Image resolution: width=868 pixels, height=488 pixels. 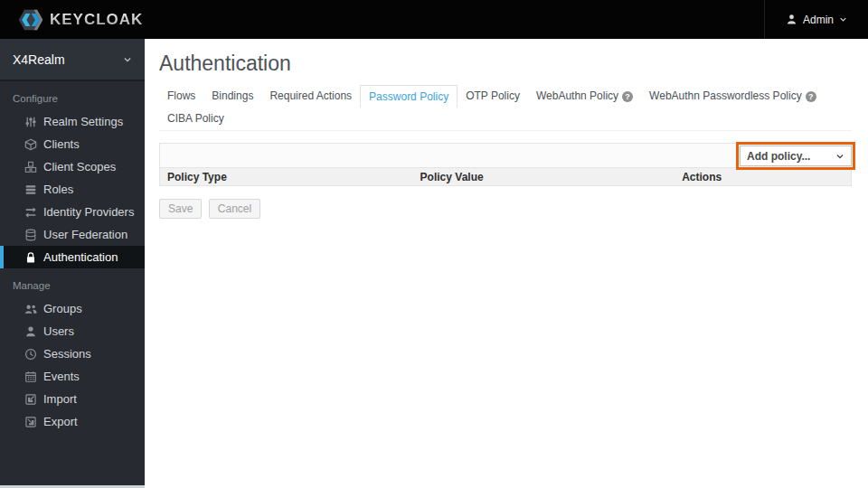 I want to click on sidebar-item-groups: Groups, so click(x=72, y=309).